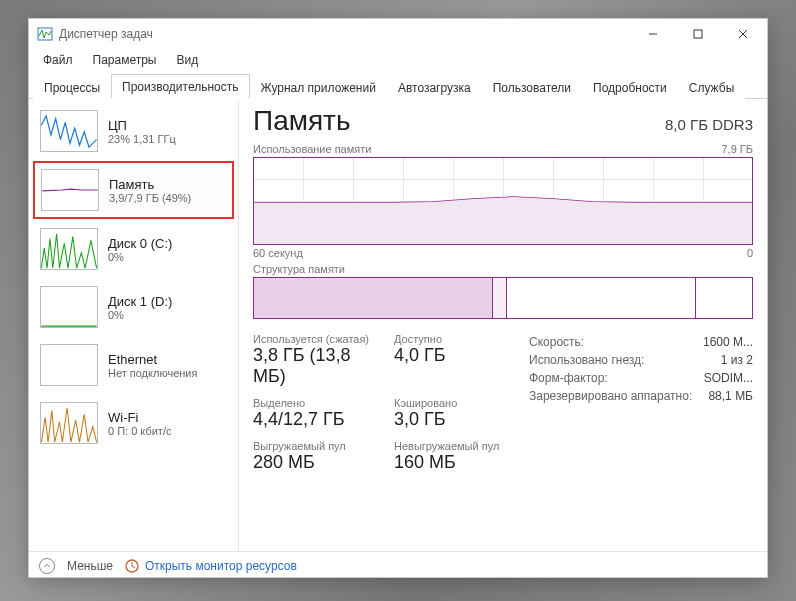 The width and height of the screenshot is (796, 601). I want to click on sidebar-item-cpu: ЦП 23% 1,31 ГГц, so click(134, 131).